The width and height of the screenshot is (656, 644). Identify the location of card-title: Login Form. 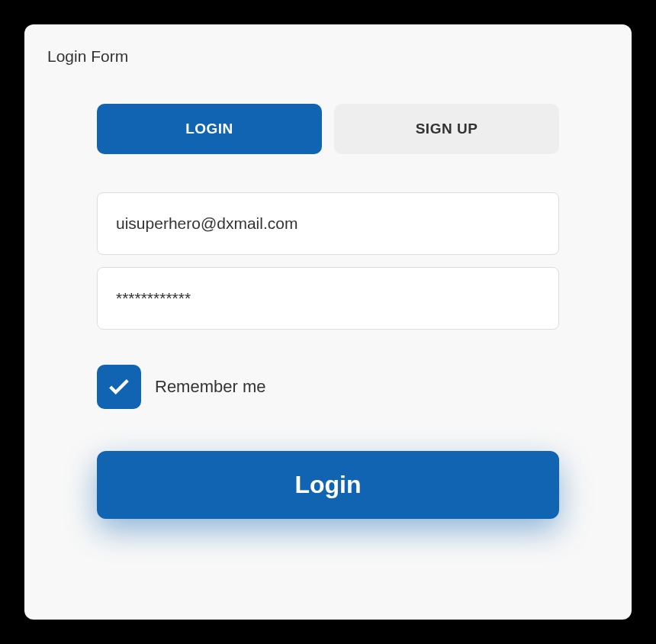
(328, 56).